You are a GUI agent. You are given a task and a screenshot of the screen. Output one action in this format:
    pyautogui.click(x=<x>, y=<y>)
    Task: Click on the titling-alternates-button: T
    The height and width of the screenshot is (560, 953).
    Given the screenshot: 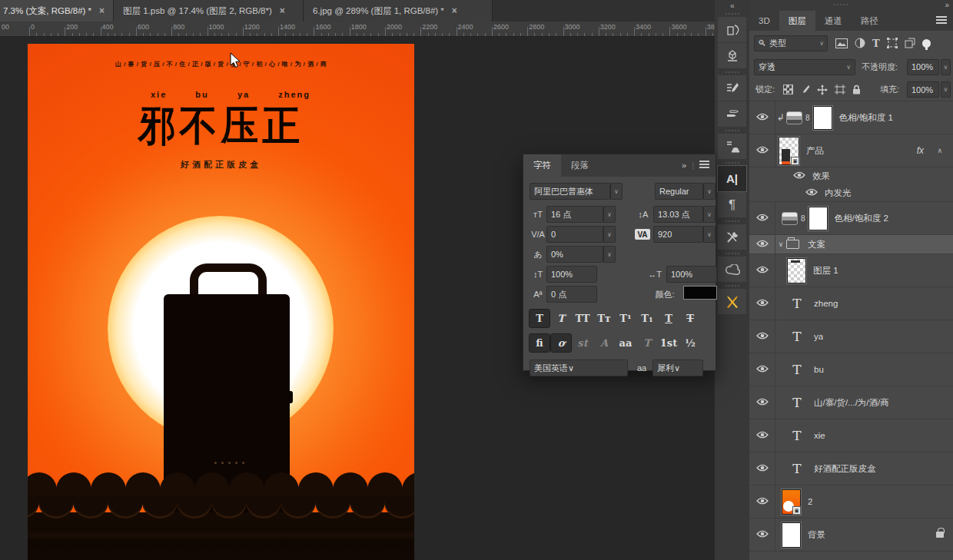 What is the action you would take?
    pyautogui.click(x=647, y=343)
    